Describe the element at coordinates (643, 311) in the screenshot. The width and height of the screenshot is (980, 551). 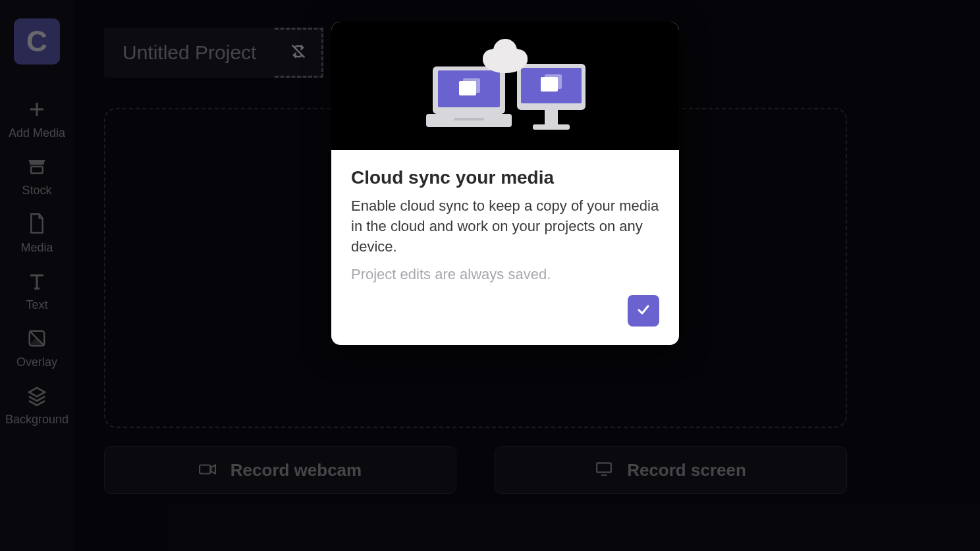
I see `popover-confirm-button` at that location.